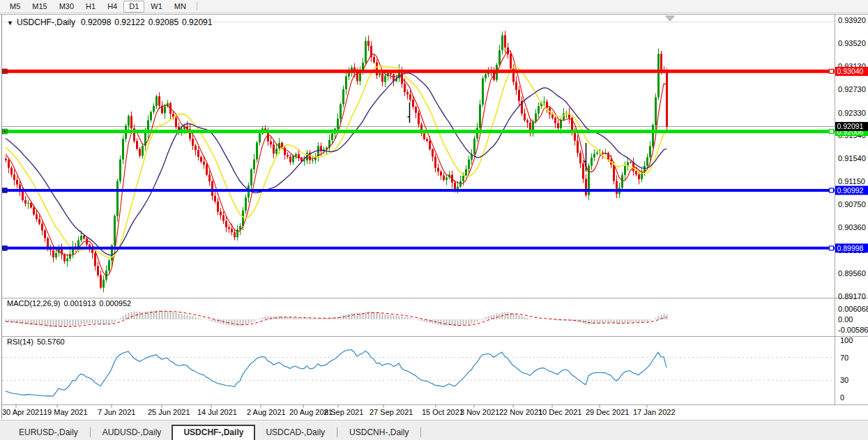 Image resolution: width=868 pixels, height=440 pixels. What do you see at coordinates (112, 22) in the screenshot?
I see `chart-title: ▼USDCHF-,Daily0.920980.921220.920850.920…` at bounding box center [112, 22].